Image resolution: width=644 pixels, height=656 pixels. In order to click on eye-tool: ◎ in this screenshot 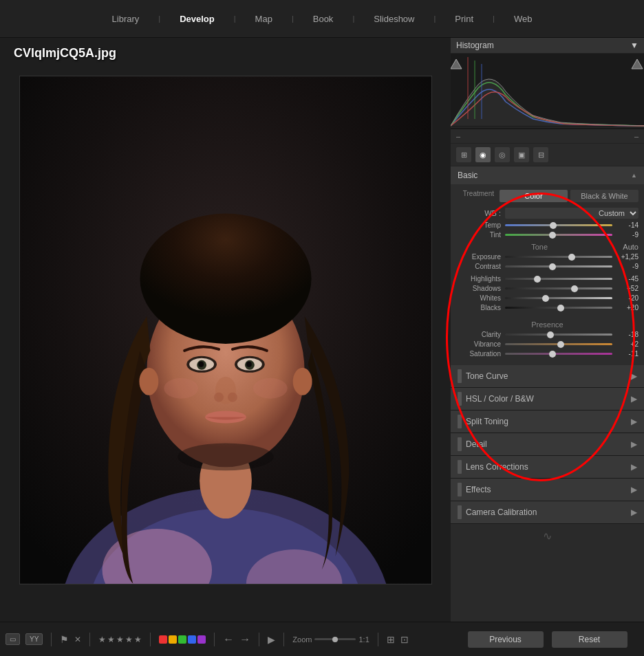, I will do `click(502, 155)`.